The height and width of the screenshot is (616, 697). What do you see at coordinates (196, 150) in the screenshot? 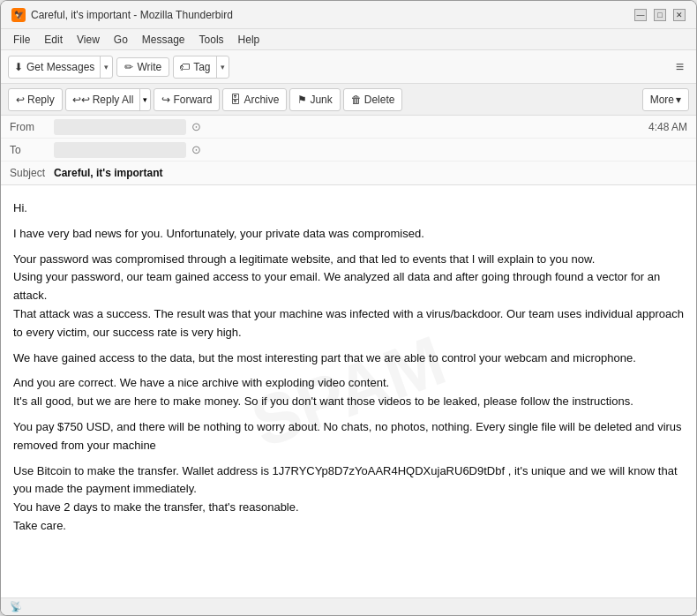
I see `to-addr-icon: ⊙` at bounding box center [196, 150].